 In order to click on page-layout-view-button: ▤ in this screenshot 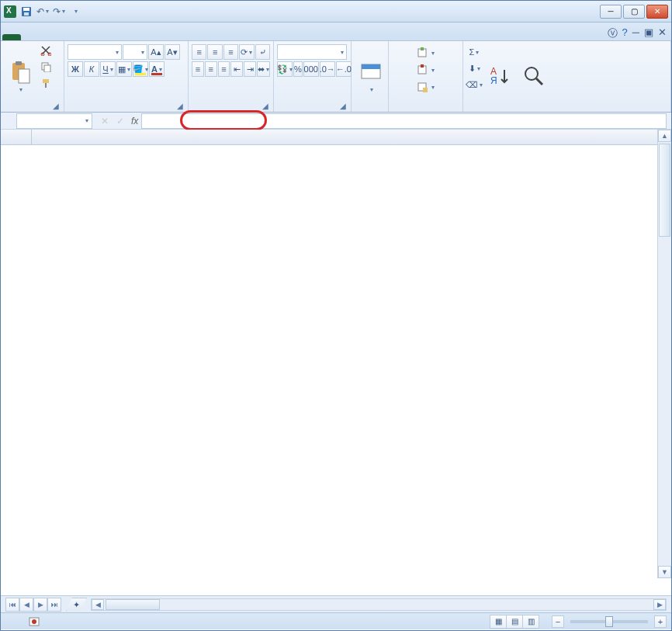, I will do `click(514, 622)`.